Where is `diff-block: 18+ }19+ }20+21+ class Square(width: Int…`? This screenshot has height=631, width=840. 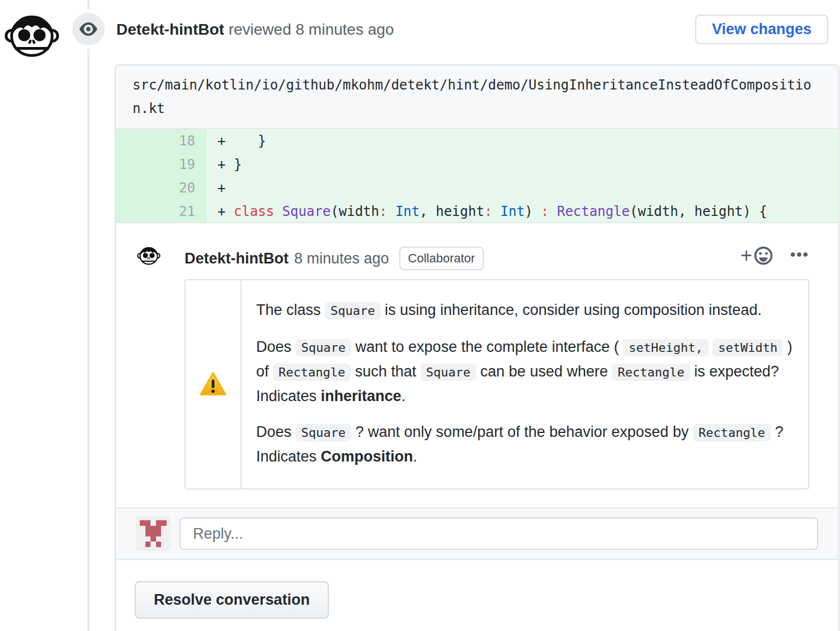
diff-block: 18+ }19+ }20+21+ class Square(width: Int… is located at coordinates (477, 176).